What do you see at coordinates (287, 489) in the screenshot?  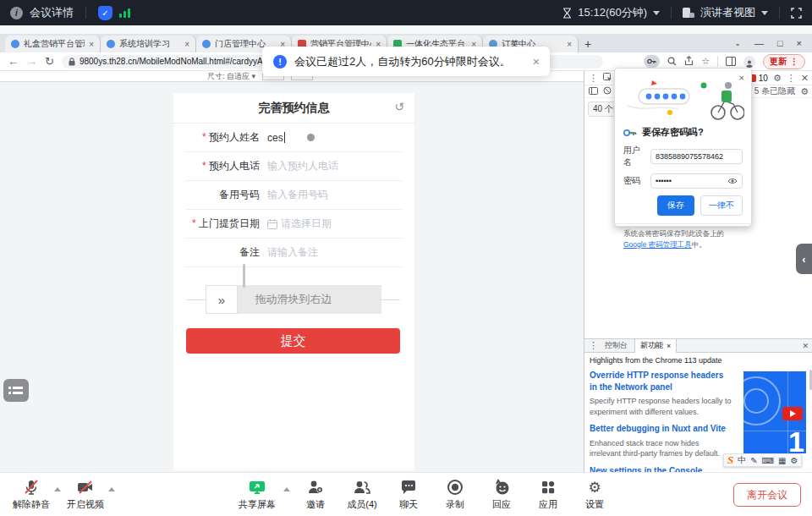 I see `share-options-chevron` at bounding box center [287, 489].